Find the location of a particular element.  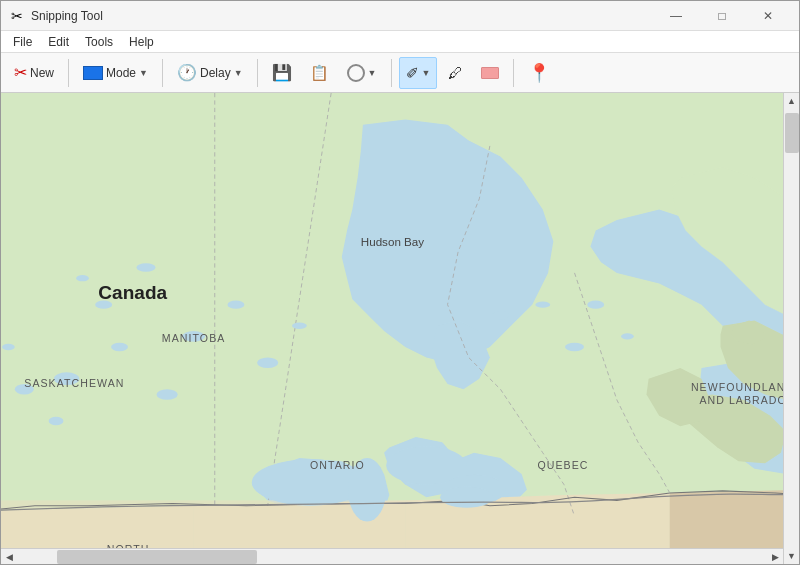

minimize-button: — is located at coordinates (676, 16).